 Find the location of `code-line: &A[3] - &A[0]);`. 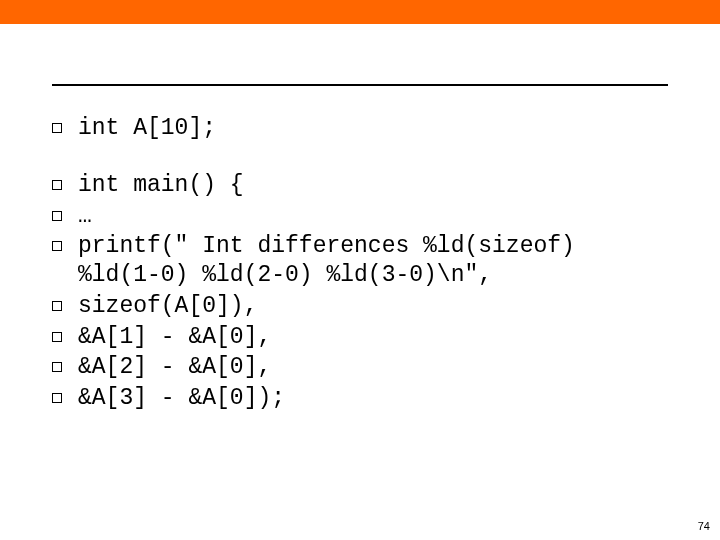

code-line: &A[3] - &A[0]); is located at coordinates (182, 398).